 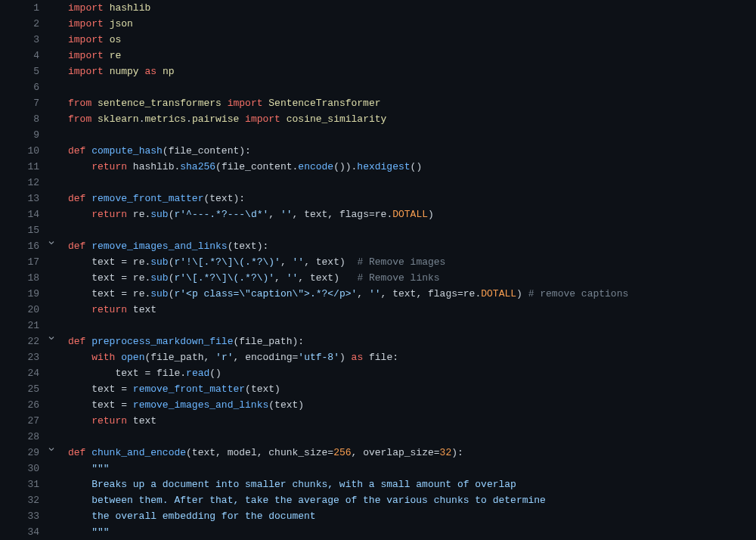 I want to click on code-content: import numpy as np, so click(x=407, y=71).